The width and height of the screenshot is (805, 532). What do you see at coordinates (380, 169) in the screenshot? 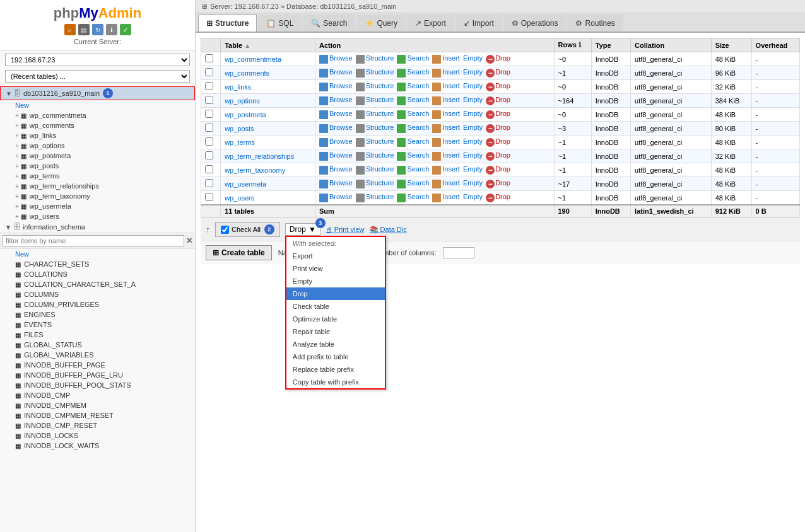
I see `structure-link-8: Structure` at bounding box center [380, 169].